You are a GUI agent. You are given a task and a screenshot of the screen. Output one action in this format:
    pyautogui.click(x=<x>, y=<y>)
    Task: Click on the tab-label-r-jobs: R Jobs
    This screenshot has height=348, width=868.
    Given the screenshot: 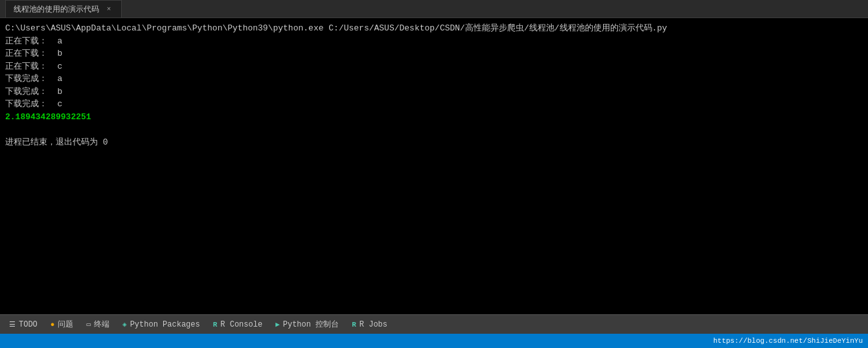 What is the action you would take?
    pyautogui.click(x=373, y=325)
    